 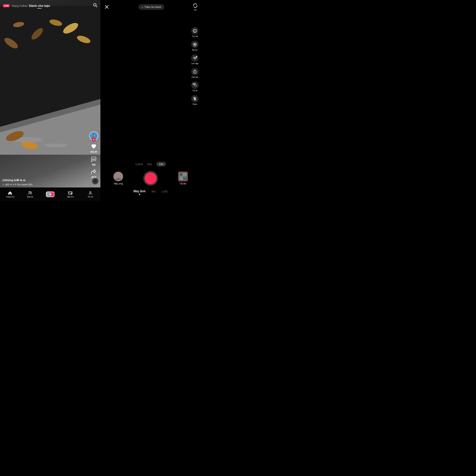 What do you see at coordinates (94, 160) in the screenshot?
I see `comment-icon` at bounding box center [94, 160].